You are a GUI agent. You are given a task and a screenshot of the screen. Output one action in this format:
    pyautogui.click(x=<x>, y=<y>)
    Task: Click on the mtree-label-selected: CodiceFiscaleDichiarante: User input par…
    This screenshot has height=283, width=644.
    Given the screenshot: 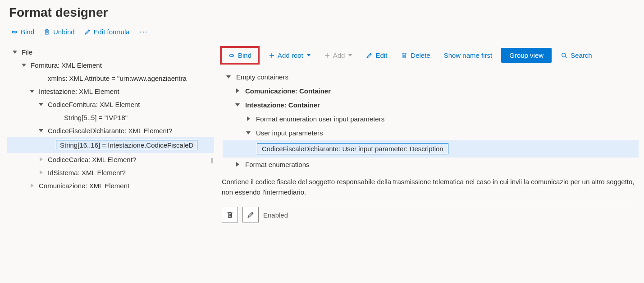 What is the action you would take?
    pyautogui.click(x=352, y=149)
    